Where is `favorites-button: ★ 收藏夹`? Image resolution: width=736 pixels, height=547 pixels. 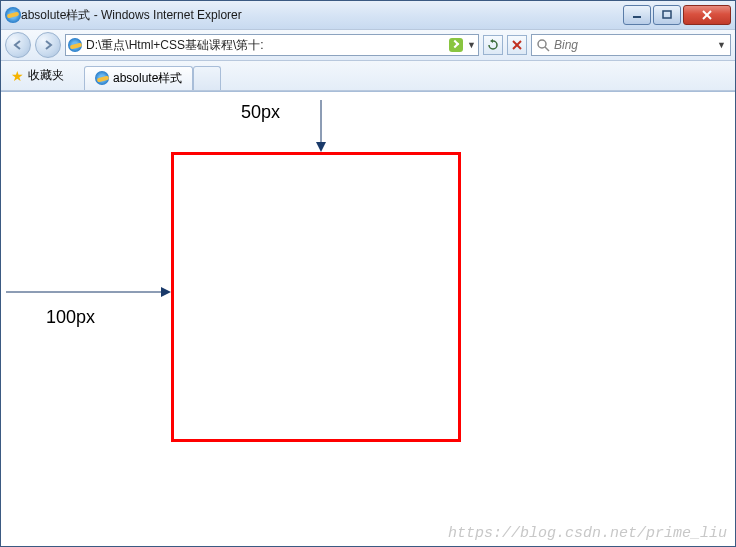 favorites-button: ★ 收藏夹 is located at coordinates (38, 76).